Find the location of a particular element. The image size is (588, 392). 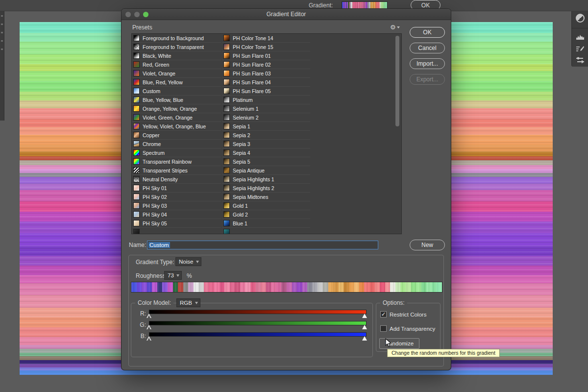

preset-item: Sepia Antique is located at coordinates (266, 171).